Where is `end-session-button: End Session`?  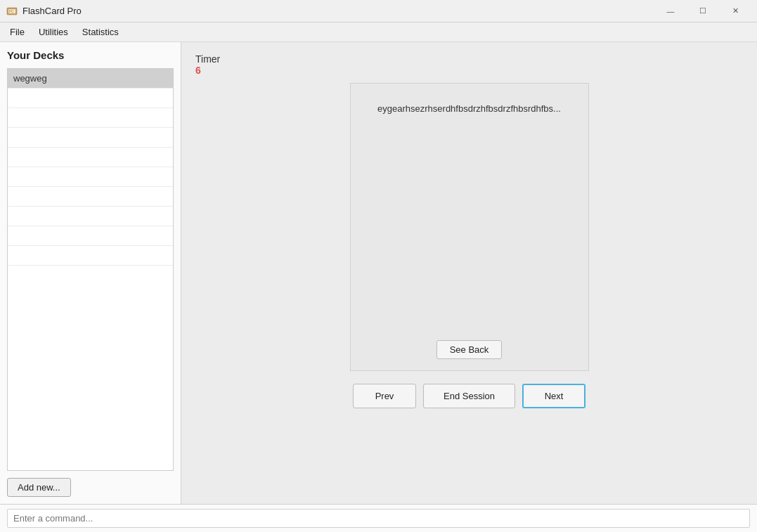
end-session-button: End Session is located at coordinates (470, 396).